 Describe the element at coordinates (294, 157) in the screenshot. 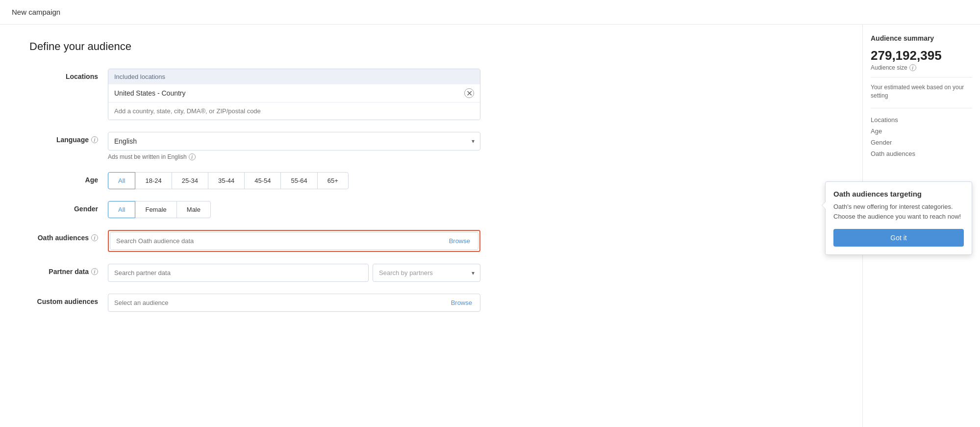

I see `language-hint: Ads must be written in English i` at that location.